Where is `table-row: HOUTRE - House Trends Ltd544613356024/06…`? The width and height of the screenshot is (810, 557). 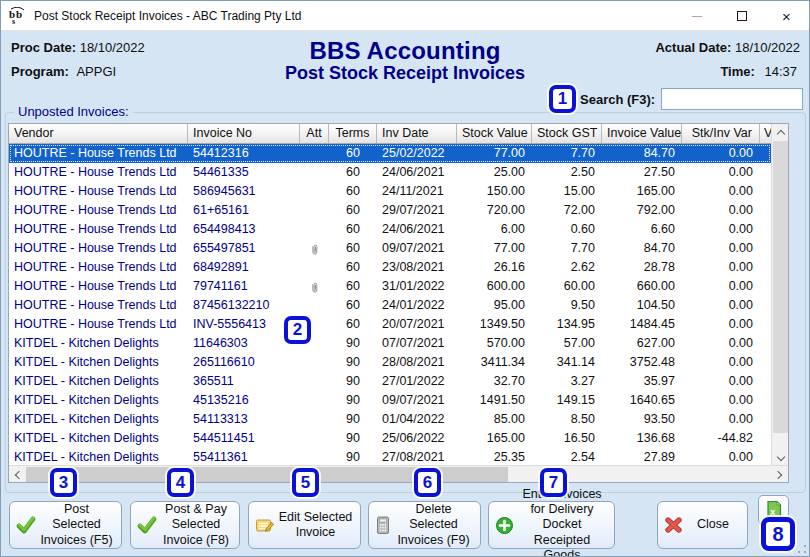 table-row: HOUTRE - House Trends Ltd544613356024/06… is located at coordinates (390, 172).